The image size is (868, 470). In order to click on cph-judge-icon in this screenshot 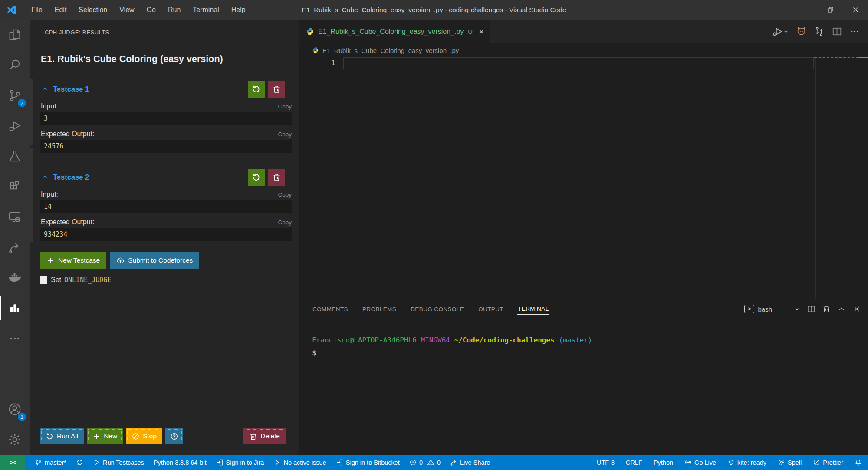, I will do `click(15, 308)`.